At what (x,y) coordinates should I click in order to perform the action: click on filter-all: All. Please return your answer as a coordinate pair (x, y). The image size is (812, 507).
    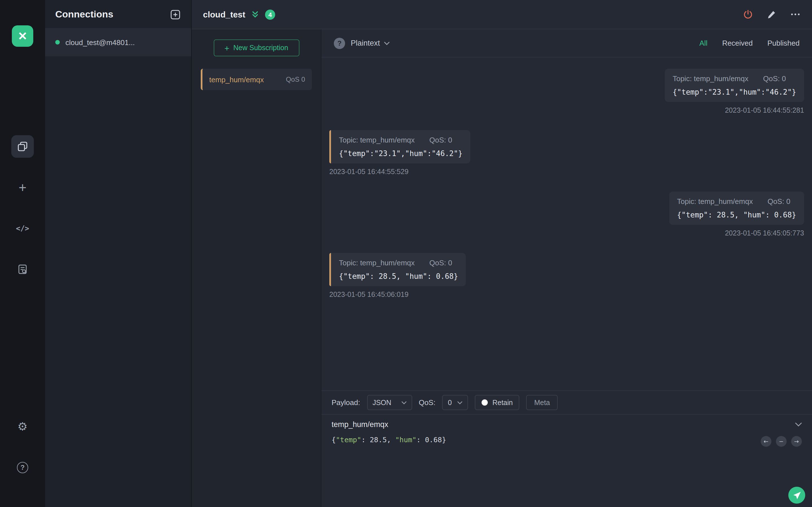
    Looking at the image, I should click on (703, 43).